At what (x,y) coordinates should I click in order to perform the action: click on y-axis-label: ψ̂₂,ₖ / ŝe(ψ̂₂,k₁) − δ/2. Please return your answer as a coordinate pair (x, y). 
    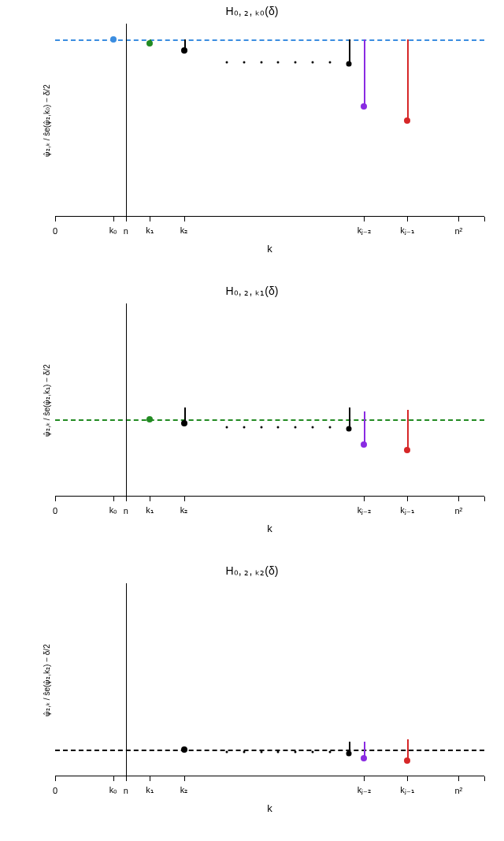
    Looking at the image, I should click on (47, 400).